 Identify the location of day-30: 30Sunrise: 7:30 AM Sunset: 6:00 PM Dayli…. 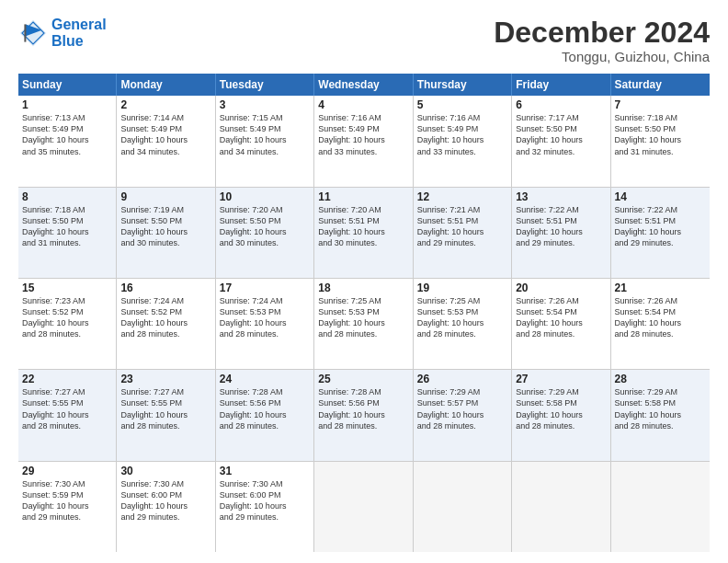
(165, 507).